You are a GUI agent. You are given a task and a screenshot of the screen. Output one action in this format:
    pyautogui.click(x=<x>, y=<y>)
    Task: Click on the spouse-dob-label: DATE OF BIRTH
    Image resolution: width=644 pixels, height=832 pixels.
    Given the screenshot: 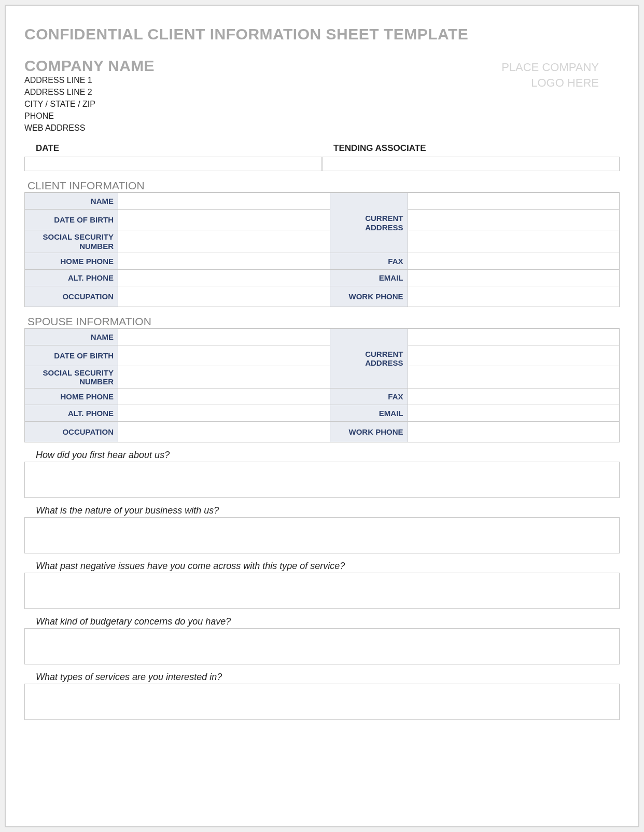 What is the action you would take?
    pyautogui.click(x=72, y=355)
    